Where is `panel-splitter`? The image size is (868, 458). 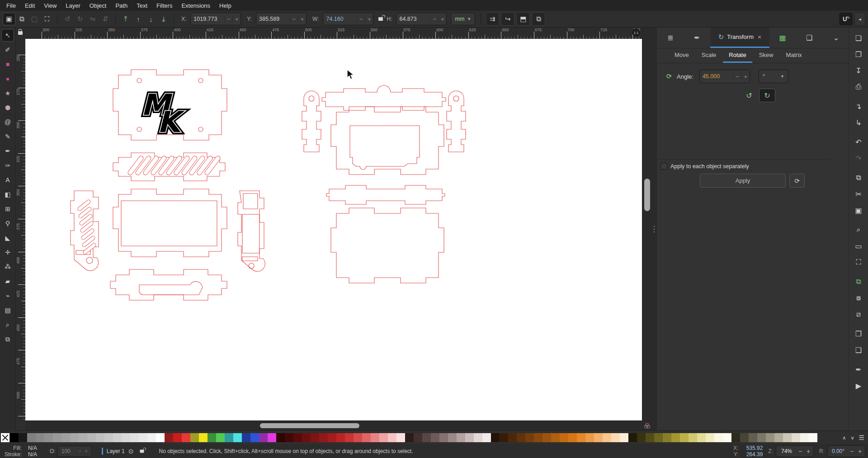
panel-splitter is located at coordinates (654, 229).